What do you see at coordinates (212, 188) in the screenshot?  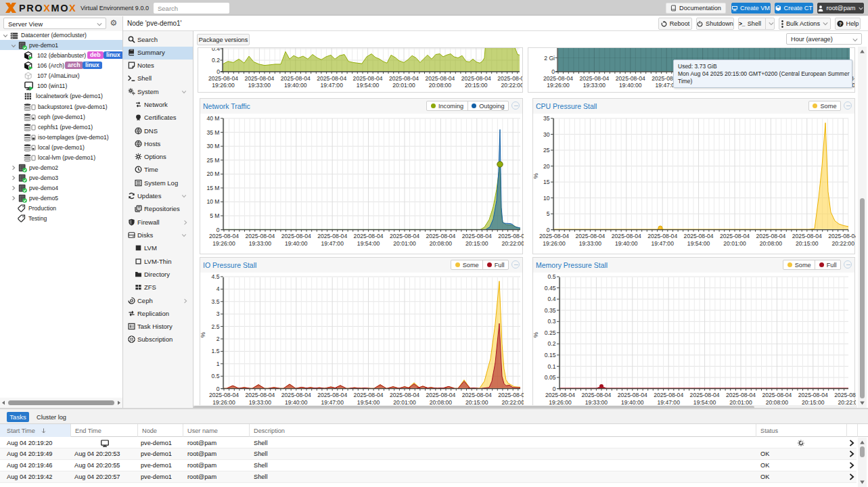 I see `svg-text: 15 M` at bounding box center [212, 188].